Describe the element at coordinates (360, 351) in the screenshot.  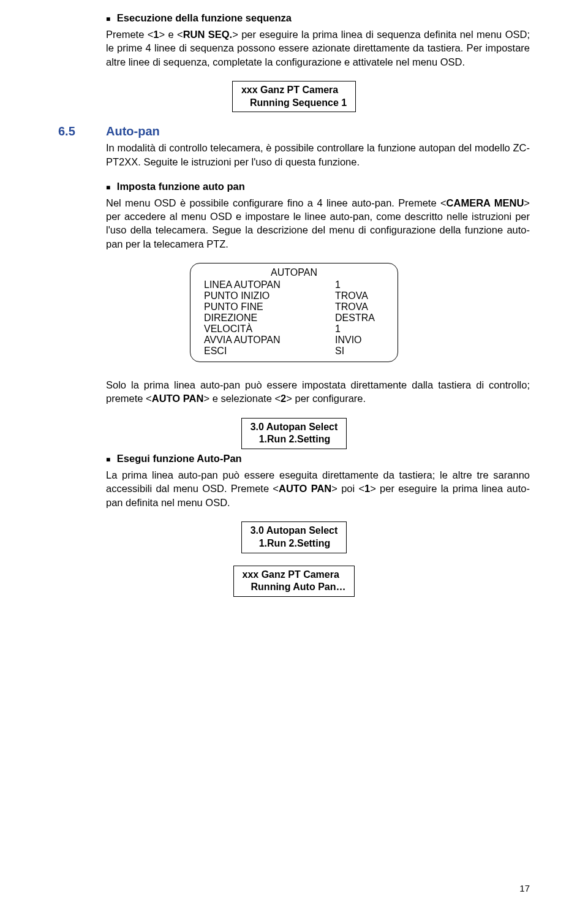
I see `osd-menu-value: SI` at that location.